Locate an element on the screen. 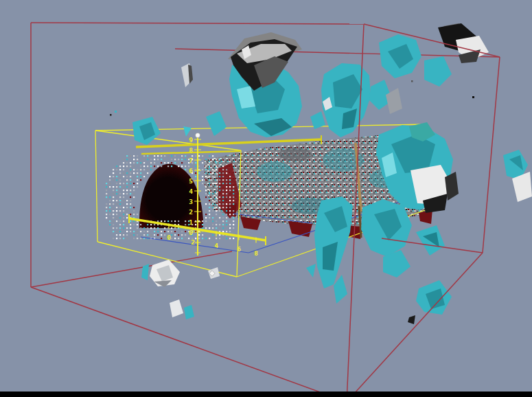 The width and height of the screenshot is (532, 397). v-ruler-tick-label: 5 is located at coordinates (191, 181).